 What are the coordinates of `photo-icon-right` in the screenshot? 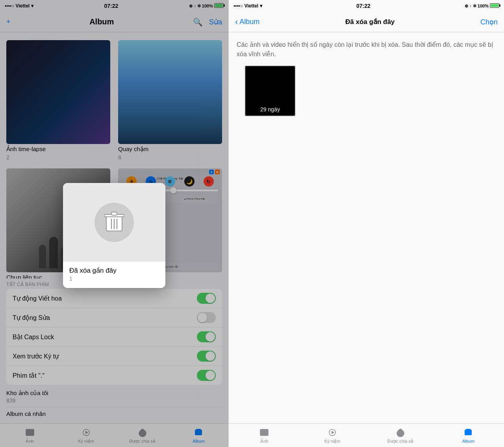 It's located at (264, 432).